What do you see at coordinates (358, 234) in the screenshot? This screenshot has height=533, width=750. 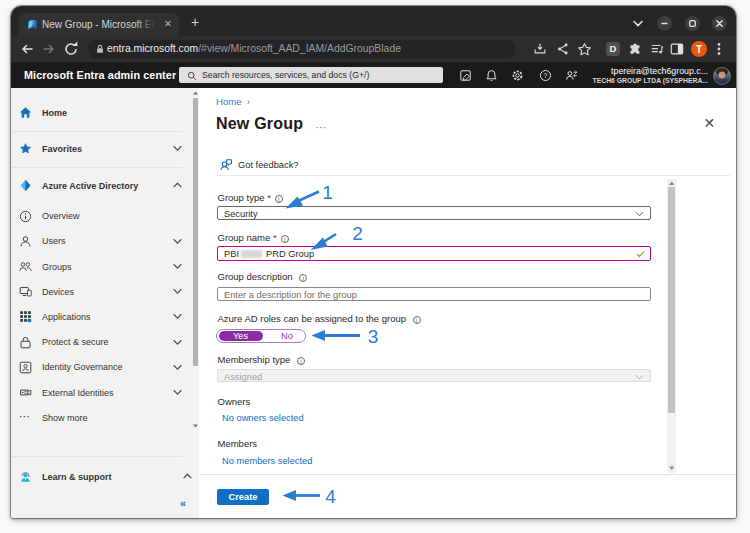 I see `svg-text: 2` at bounding box center [358, 234].